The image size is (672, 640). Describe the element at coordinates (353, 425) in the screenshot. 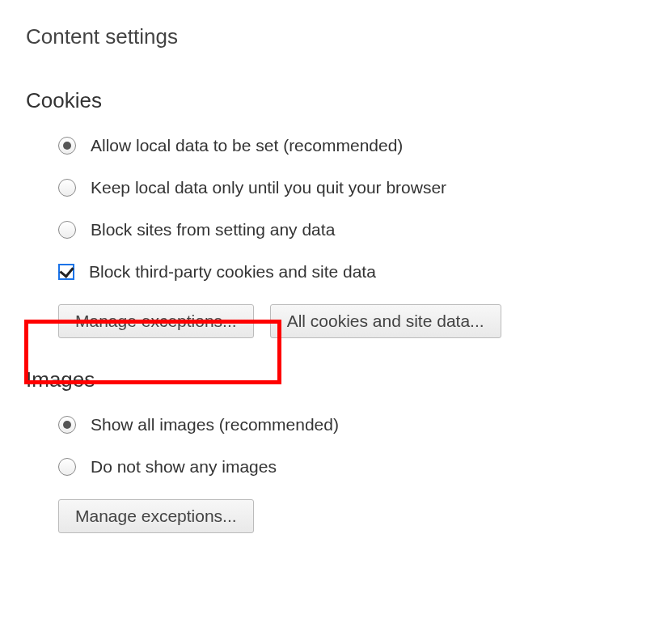

I see `images-option-show-all: Show all images (recommended)` at that location.